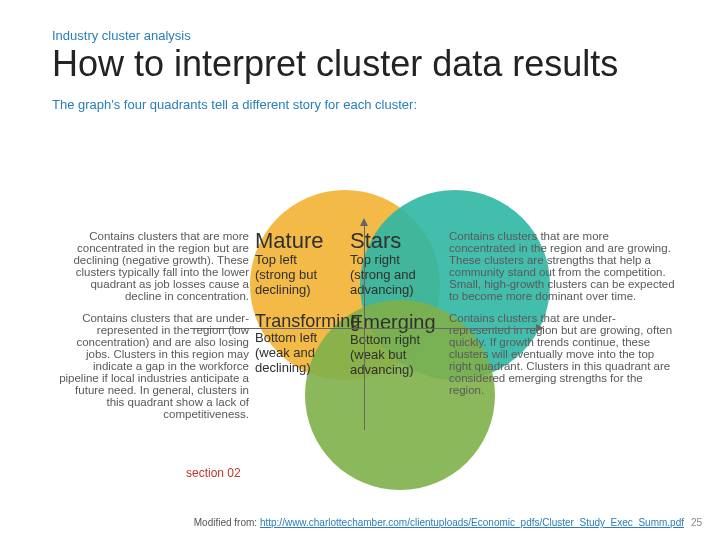 This screenshot has width=720, height=540. Describe the element at coordinates (472, 522) in the screenshot. I see `source-link: http://www.charlottechamber.com/clientup…` at that location.